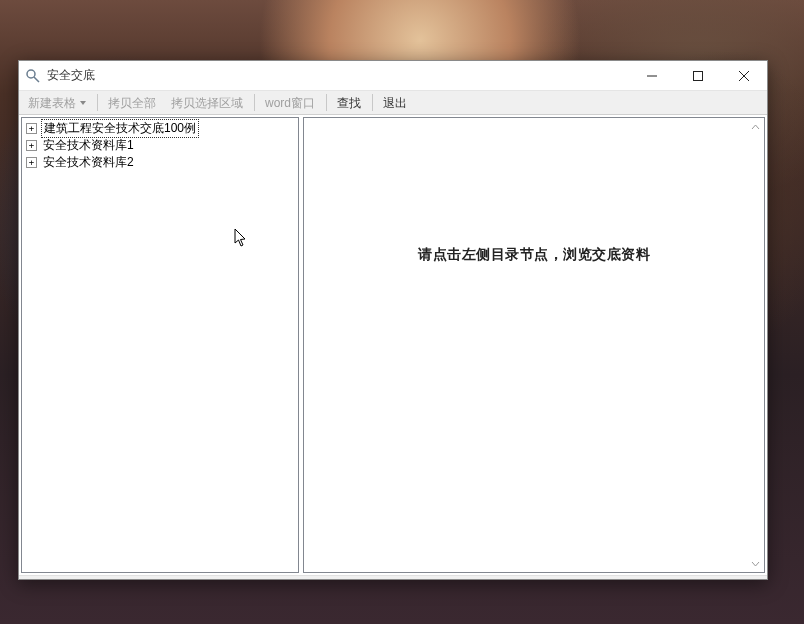 This screenshot has height=624, width=804. Describe the element at coordinates (393, 577) in the screenshot. I see `statusbar` at that location.